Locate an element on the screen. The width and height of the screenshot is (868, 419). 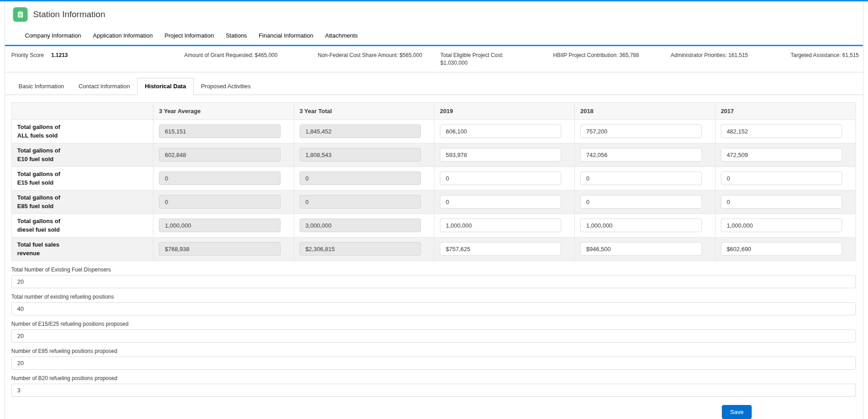
field-label: Total Number of Existing Fuel Dispensers is located at coordinates (434, 270).